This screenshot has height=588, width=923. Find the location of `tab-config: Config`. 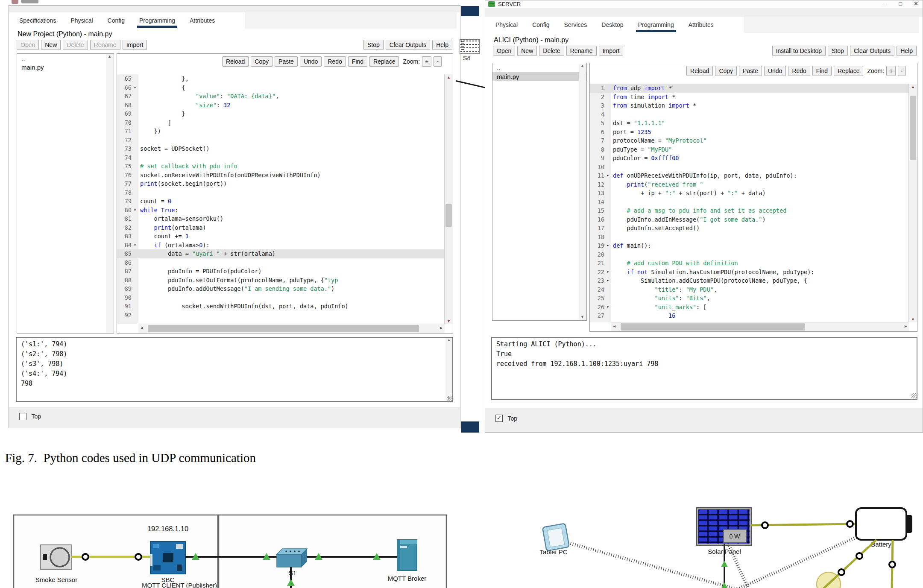

tab-config: Config is located at coordinates (116, 20).